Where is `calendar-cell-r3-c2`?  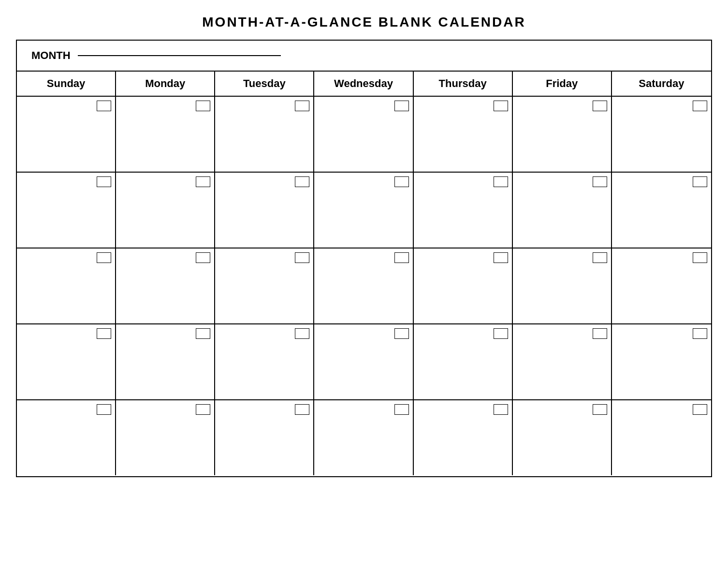 calendar-cell-r3-c2 is located at coordinates (165, 286).